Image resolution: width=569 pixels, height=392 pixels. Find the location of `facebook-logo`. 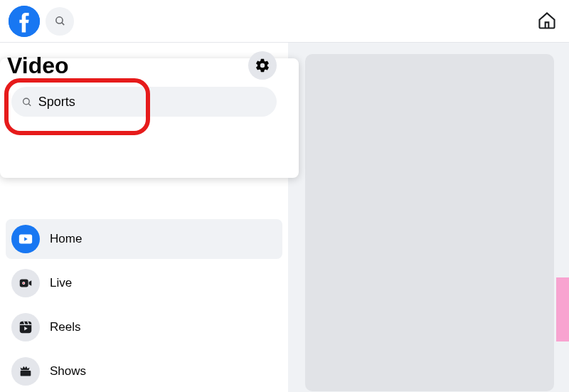

facebook-logo is located at coordinates (24, 21).